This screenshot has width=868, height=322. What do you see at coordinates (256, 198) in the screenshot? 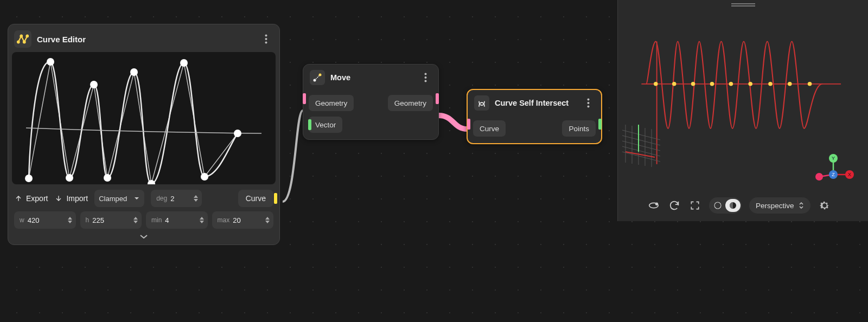
I see `curve-output-port: Curve` at bounding box center [256, 198].